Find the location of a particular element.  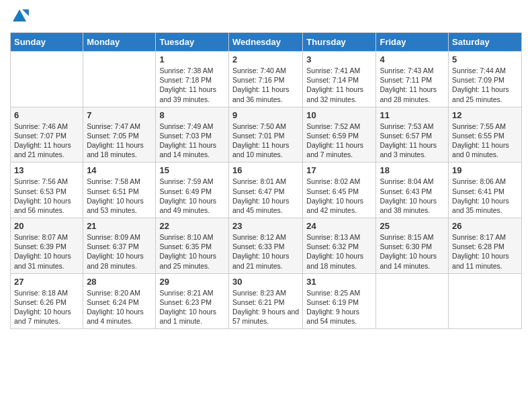

day-number: 28 is located at coordinates (120, 282).